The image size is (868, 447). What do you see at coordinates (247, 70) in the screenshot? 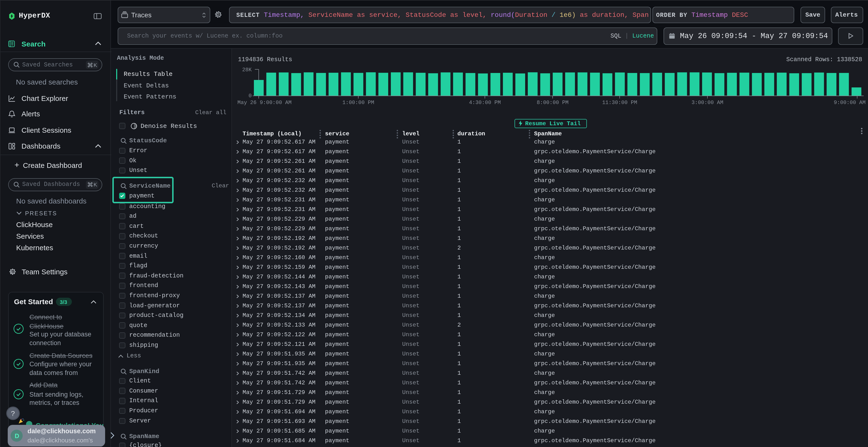
I see `svg-text: 28K` at bounding box center [247, 70].